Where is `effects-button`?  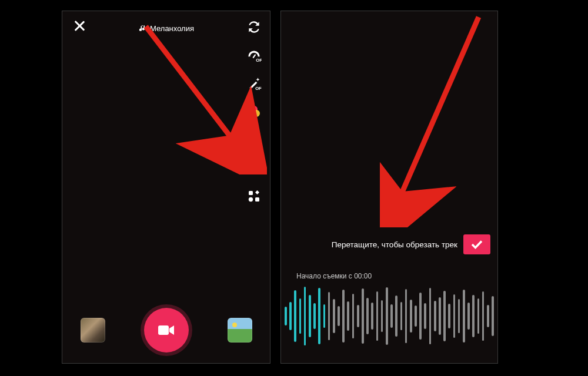
effects-button is located at coordinates (93, 330).